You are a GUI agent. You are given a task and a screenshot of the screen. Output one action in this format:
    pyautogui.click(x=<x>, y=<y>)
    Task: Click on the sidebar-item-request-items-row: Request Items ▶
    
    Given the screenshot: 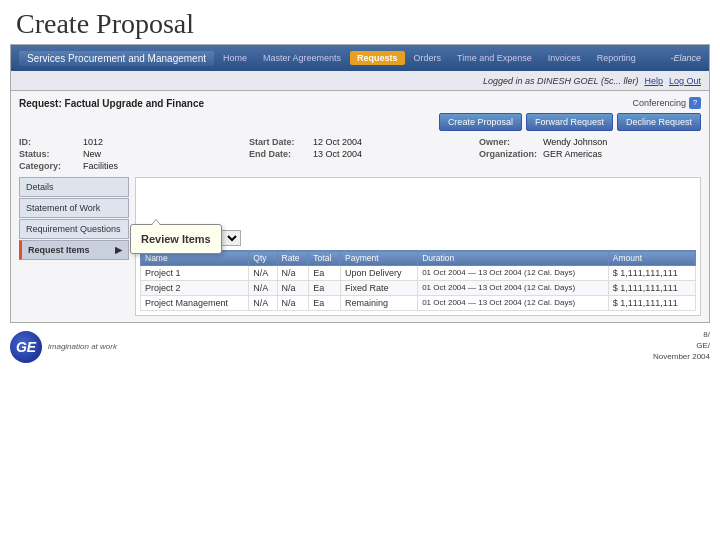 What is the action you would take?
    pyautogui.click(x=75, y=250)
    